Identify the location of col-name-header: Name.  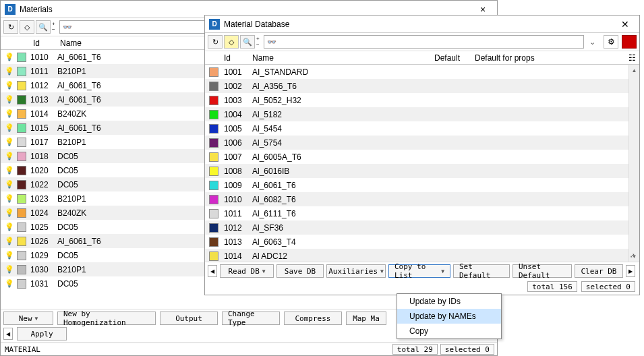
(343, 58).